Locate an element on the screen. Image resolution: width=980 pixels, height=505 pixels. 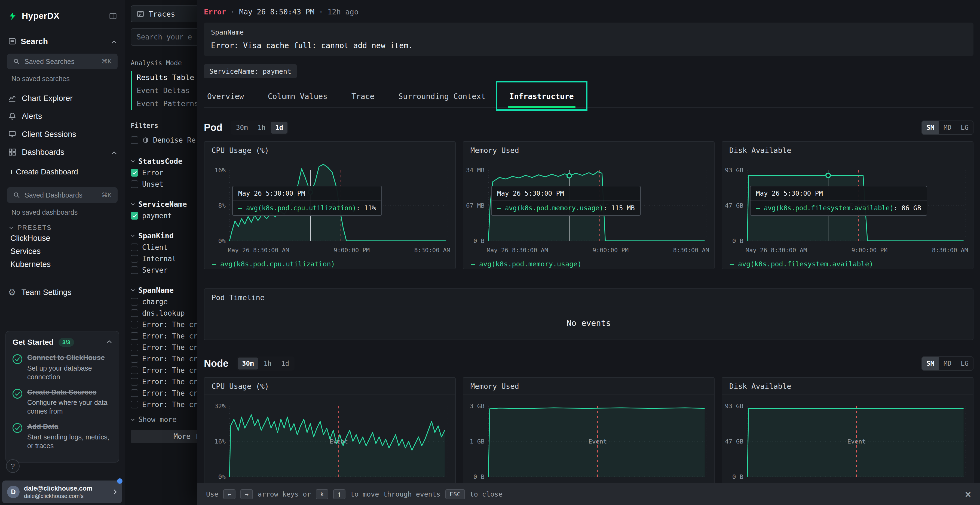
preset-services: Services is located at coordinates (62, 251).